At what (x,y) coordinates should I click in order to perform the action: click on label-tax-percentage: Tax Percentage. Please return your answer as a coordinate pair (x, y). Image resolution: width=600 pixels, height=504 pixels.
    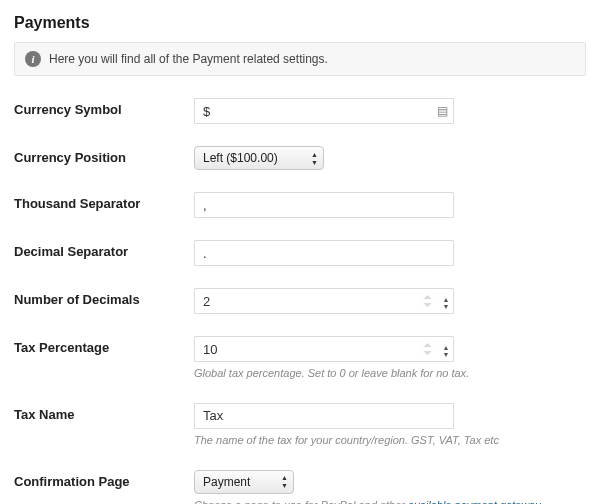
    Looking at the image, I should click on (104, 346).